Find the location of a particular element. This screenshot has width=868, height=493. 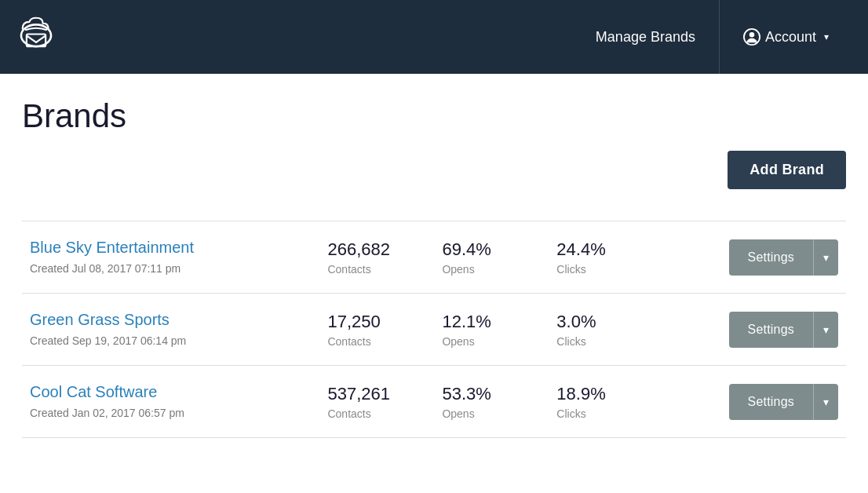

clicks-value: 24.4% is located at coordinates (606, 250).